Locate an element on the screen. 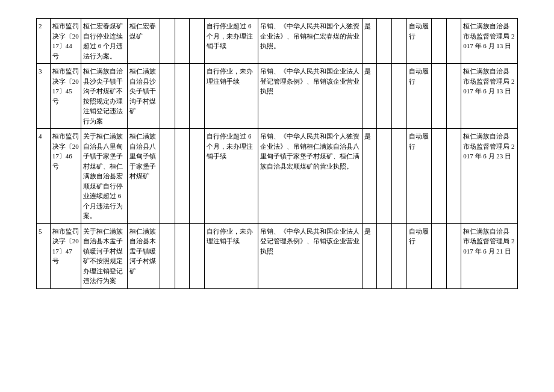  cell-party: 桓仁满族自治县沙尖子镇干沟子村煤矿 is located at coordinates (143, 96).